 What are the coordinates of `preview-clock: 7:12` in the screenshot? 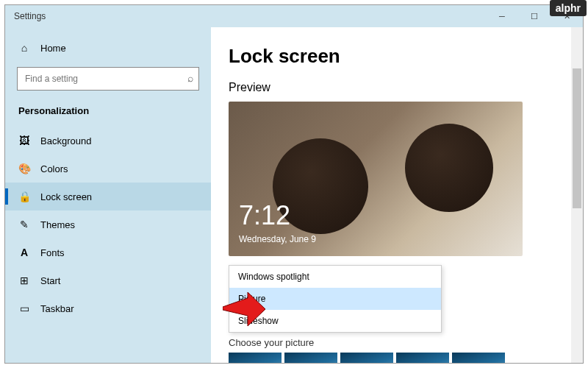 It's located at (265, 216).